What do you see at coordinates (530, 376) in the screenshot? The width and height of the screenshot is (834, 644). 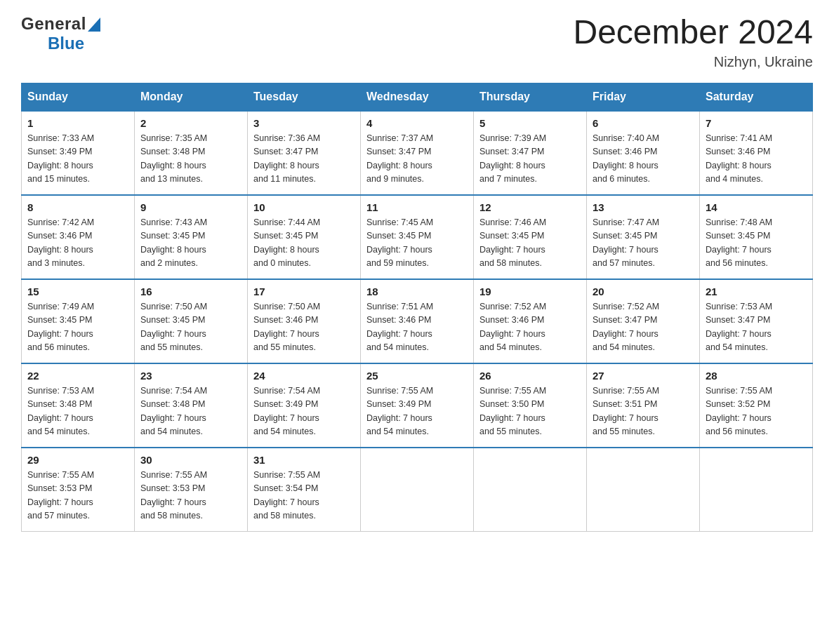 I see `day-number: 26` at bounding box center [530, 376].